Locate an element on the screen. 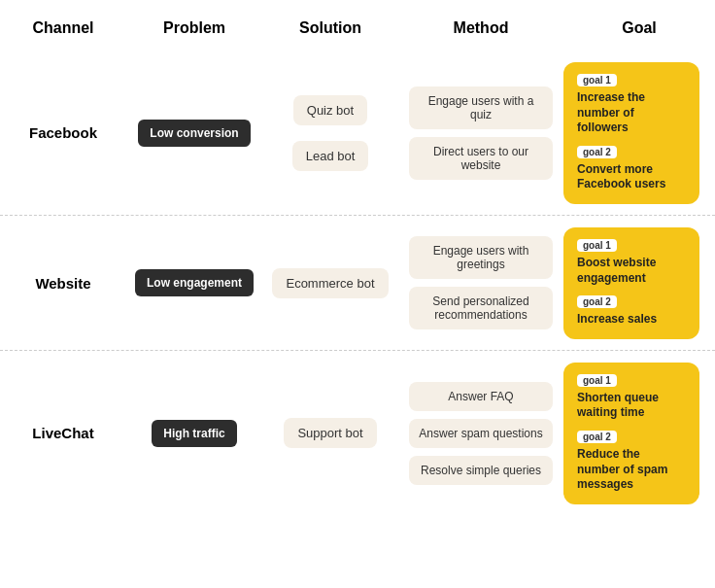 The image size is (715, 588). solution-box-0-0: Quiz bot is located at coordinates (330, 111).